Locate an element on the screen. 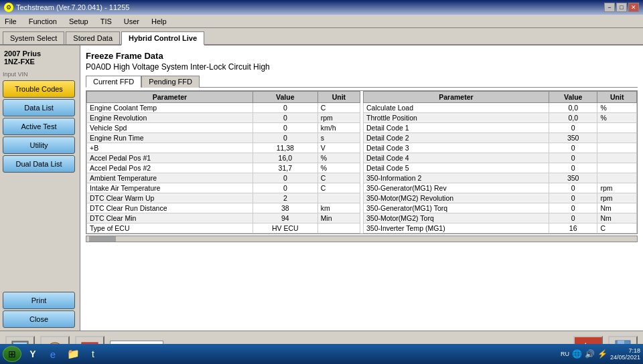 The height and width of the screenshot is (364, 643). table-row: DTC Clear Run Distance38km is located at coordinates (224, 209).